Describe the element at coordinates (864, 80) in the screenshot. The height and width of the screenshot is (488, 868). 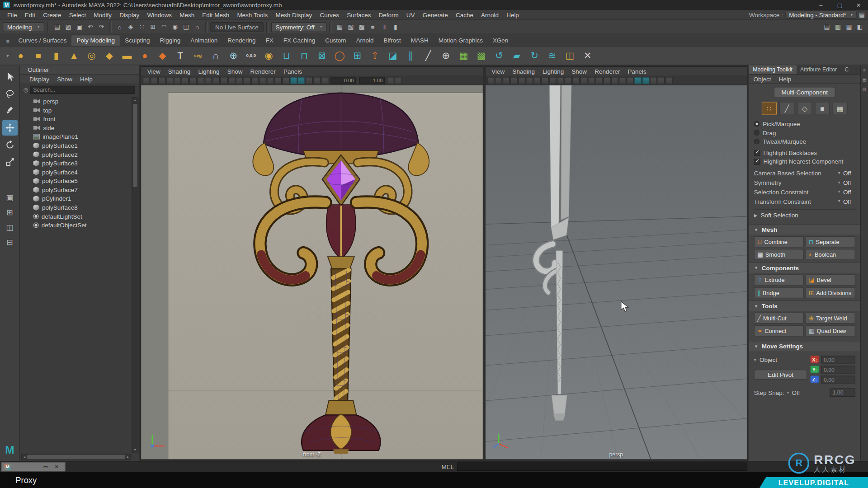
I see `attribute-editor-strip-icon: ▤` at that location.